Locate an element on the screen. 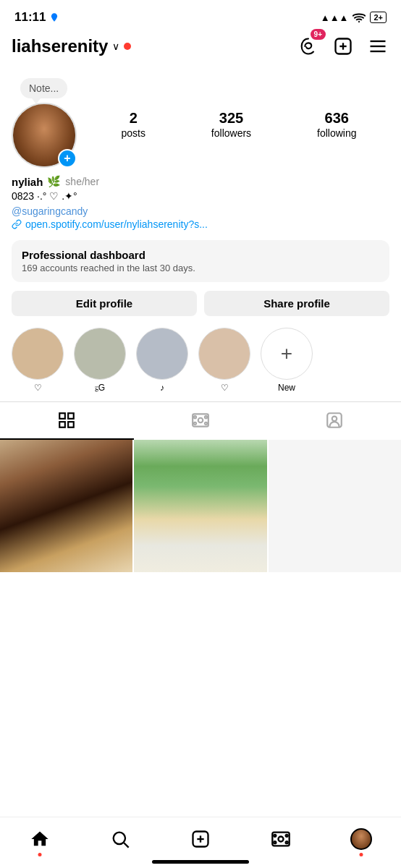 The width and height of the screenshot is (401, 868). add-story-circle: + is located at coordinates (287, 354).